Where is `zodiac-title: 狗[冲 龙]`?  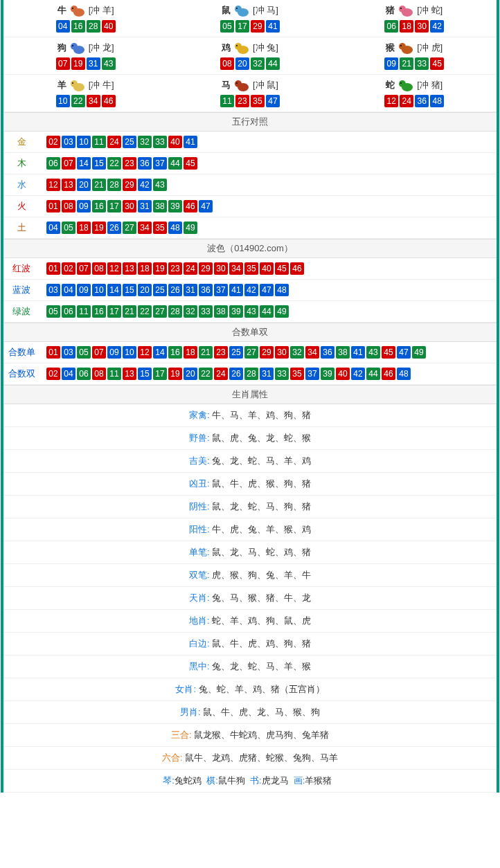
zodiac-title: 狗[冲 龙] is located at coordinates (86, 48).